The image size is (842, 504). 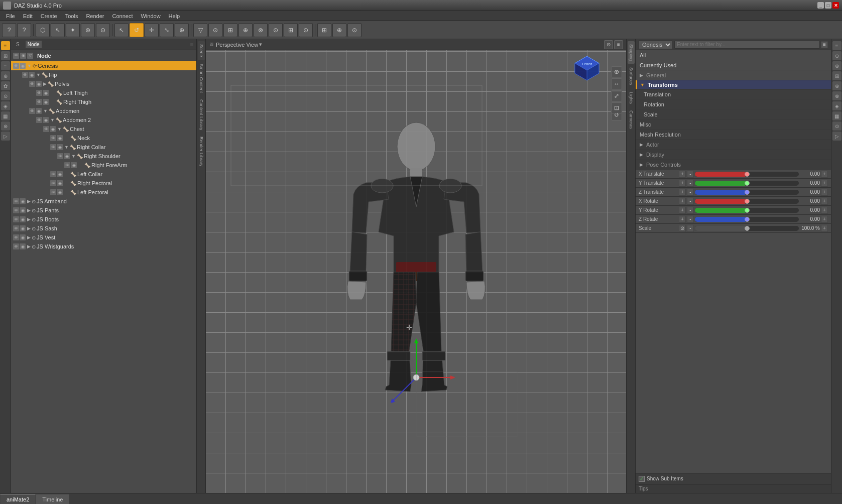 I want to click on magnet-btn: ⊙, so click(x=215, y=30).